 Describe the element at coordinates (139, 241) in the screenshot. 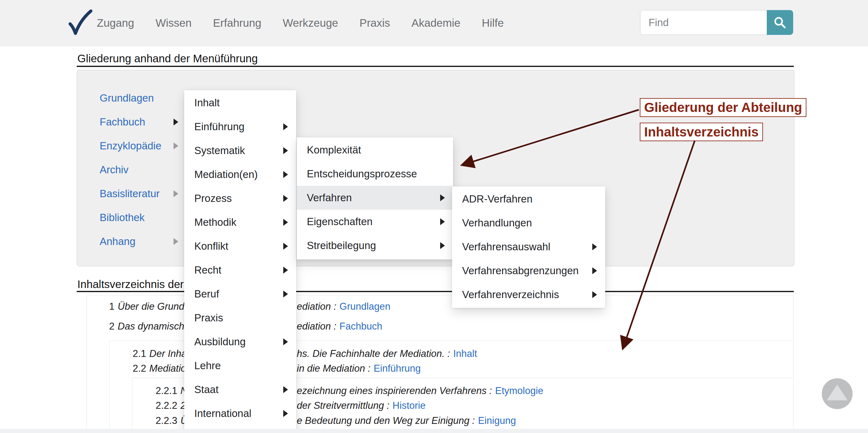

I see `sidebar-item: Anhang` at that location.